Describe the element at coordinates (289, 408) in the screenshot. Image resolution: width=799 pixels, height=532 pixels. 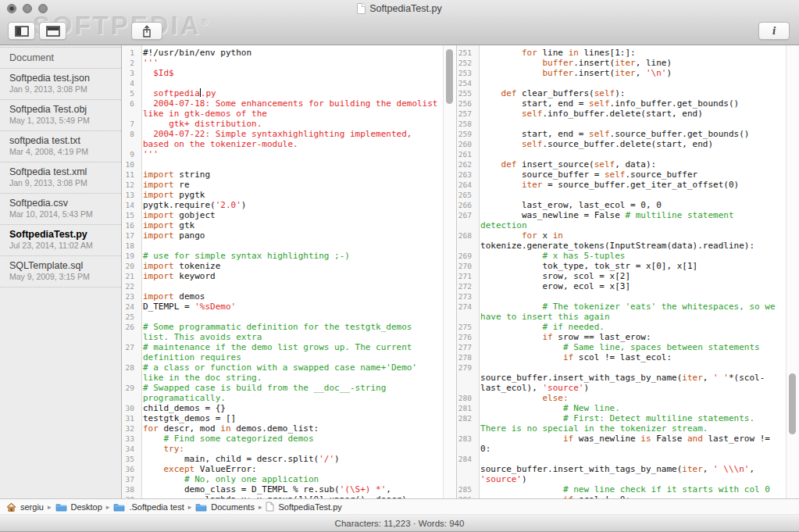
I see `code-text: child_demos = {}` at that location.